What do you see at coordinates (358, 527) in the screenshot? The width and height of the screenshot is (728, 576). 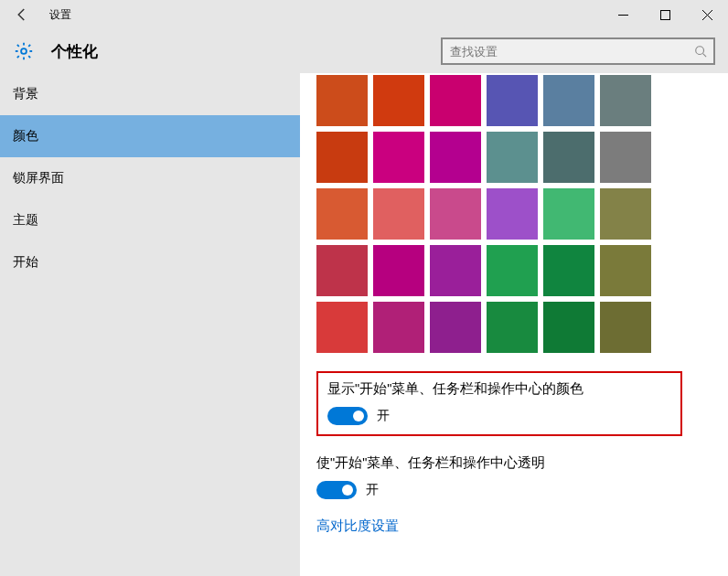 I see `high-contrast-link: 高对比度设置` at bounding box center [358, 527].